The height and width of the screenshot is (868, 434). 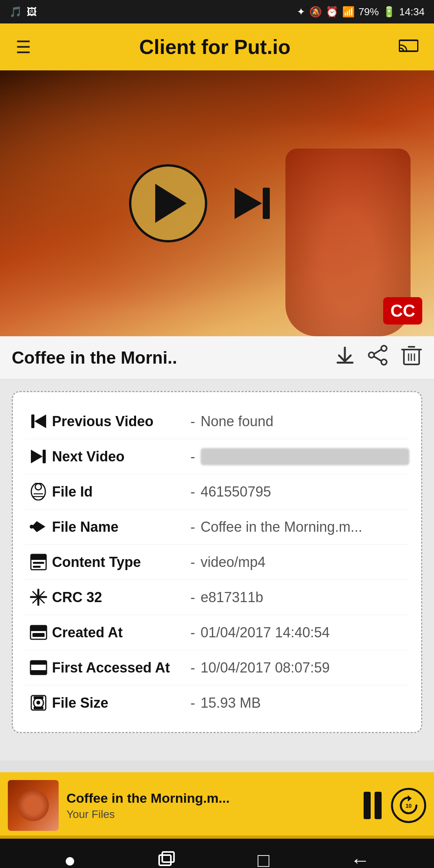 What do you see at coordinates (217, 421) in the screenshot?
I see `row-previous-video: Previous Video - None found` at bounding box center [217, 421].